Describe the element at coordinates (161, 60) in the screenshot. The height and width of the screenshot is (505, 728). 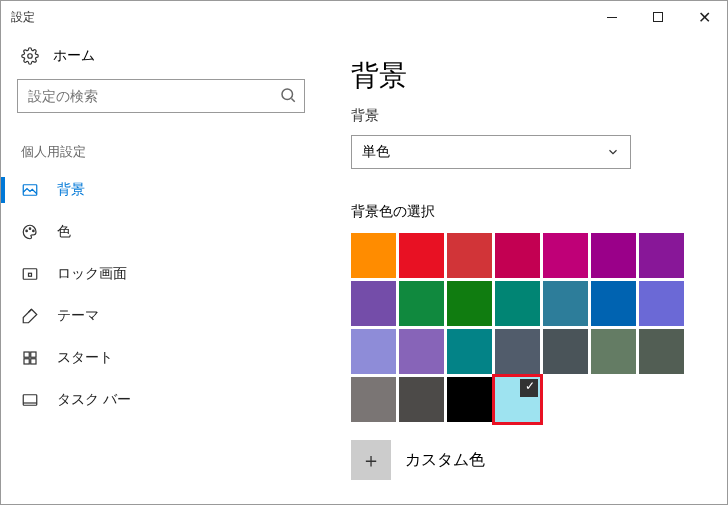
I see `home-link: ホーム` at that location.